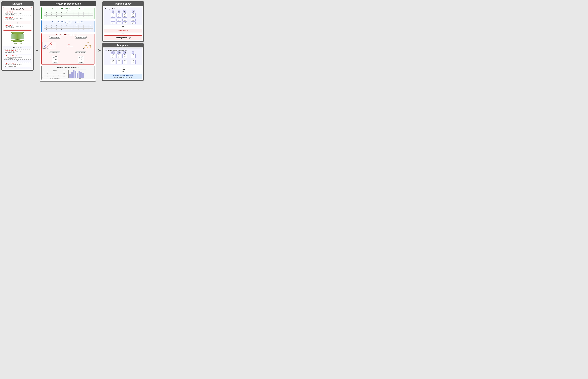  I want to click on feat-cq-header: cq, so click(133, 52).